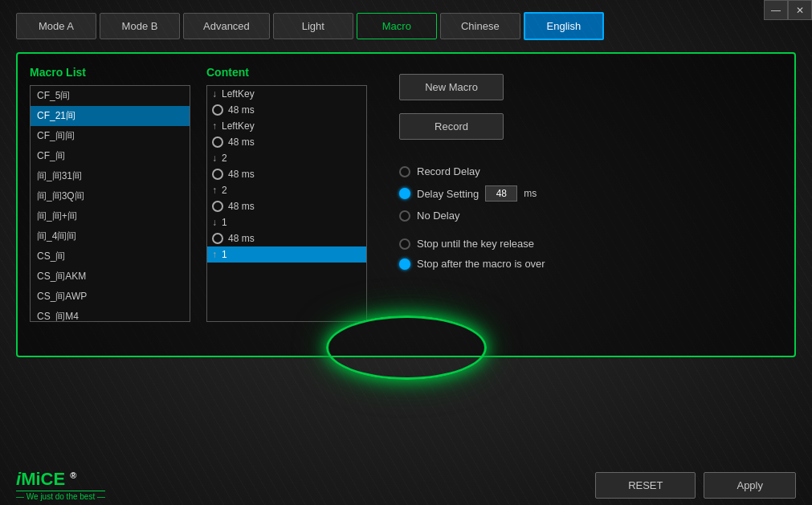 This screenshot has width=812, height=505. I want to click on content-list: ↓ LeftKey 48 ms ↑ LeftKey 48 ms ↓ 2 48, so click(287, 204).